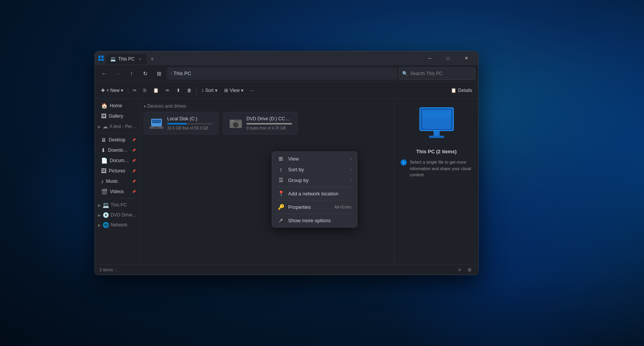 The height and width of the screenshot is (346, 644). I want to click on sidebar: 🏠 Home 🖼 Gallery ▶ ☁ A test - Personal 🖥…, so click(118, 182).